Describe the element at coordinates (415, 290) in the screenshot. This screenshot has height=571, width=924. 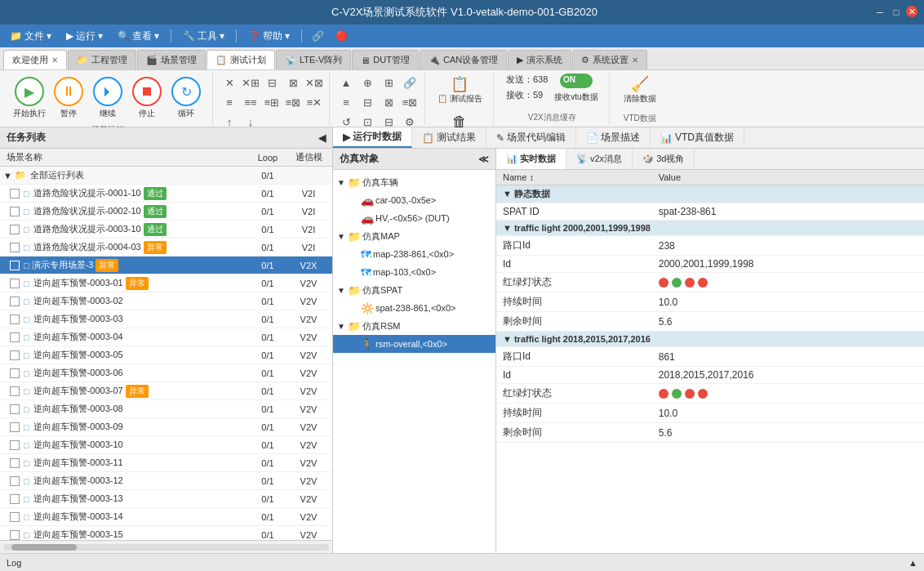
I see `sim-tree-item: ▼ 📁 仿真SPAT` at that location.